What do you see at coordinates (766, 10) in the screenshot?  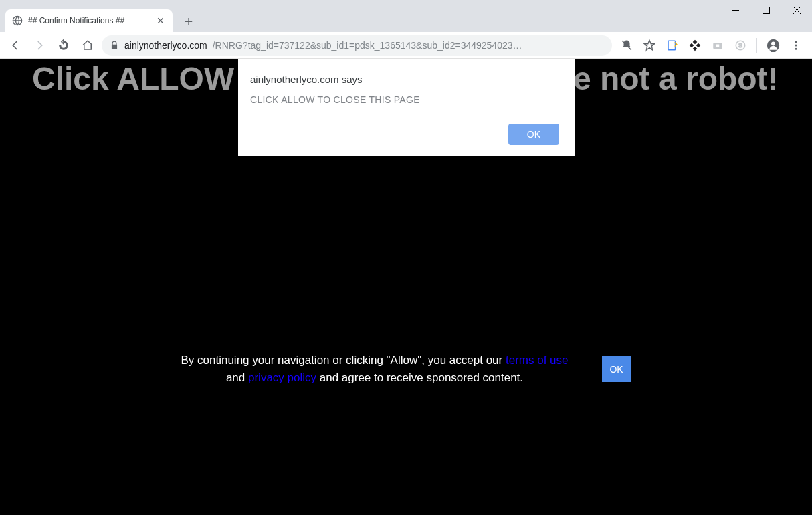 I see `maximize-button` at bounding box center [766, 10].